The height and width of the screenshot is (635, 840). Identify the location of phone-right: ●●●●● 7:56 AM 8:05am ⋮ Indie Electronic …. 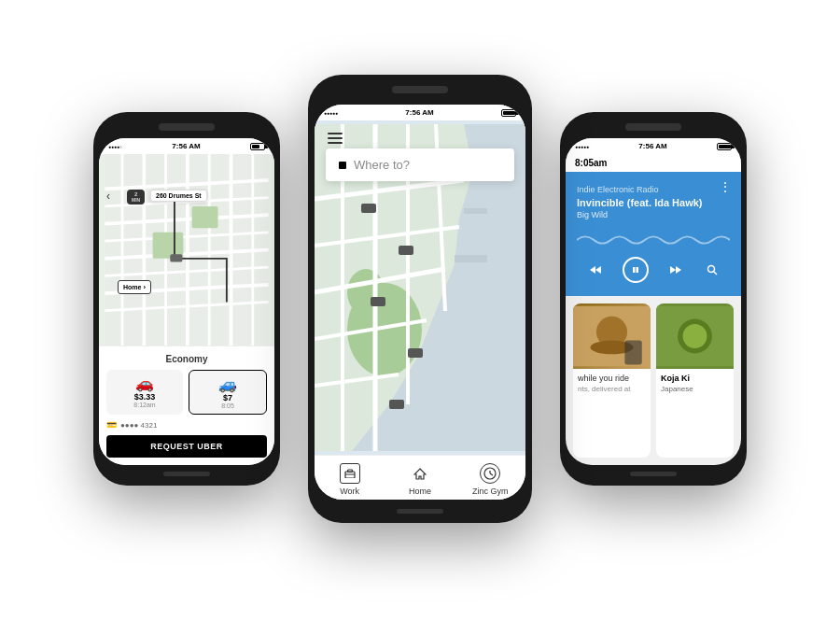
(653, 299).